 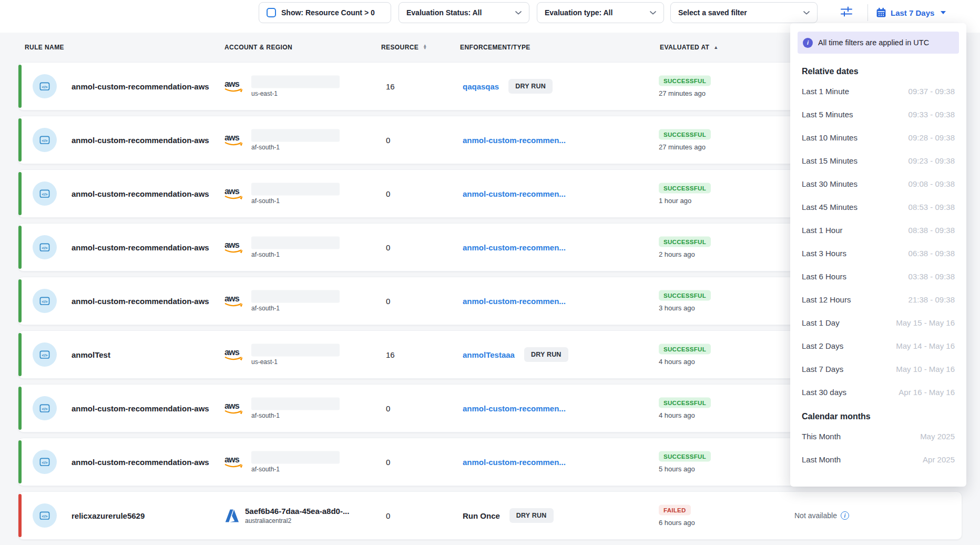 I want to click on date-option-last-7-days: Last 7 Days May 10 - May 16, so click(x=878, y=369).